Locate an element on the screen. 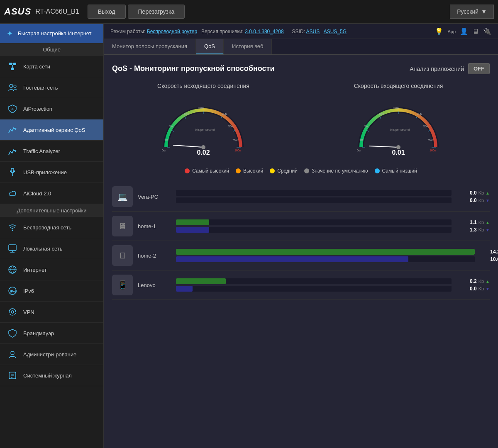 This screenshot has height=448, width=498. syslog-icon is located at coordinates (12, 375).